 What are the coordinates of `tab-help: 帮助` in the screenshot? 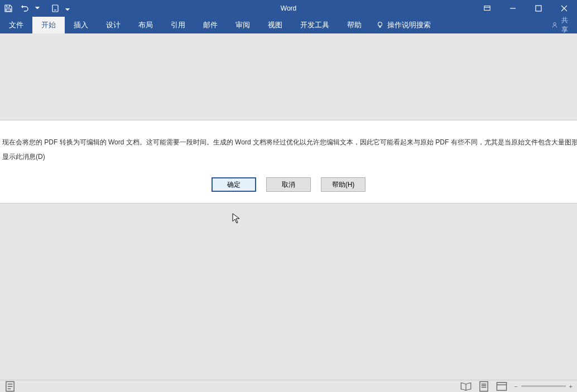 It's located at (354, 25).